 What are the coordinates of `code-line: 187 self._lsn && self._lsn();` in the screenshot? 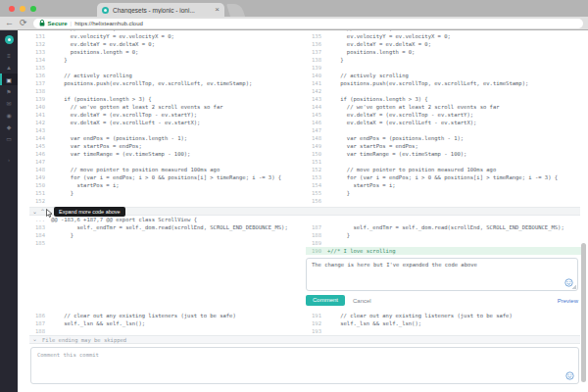 It's located at (168, 323).